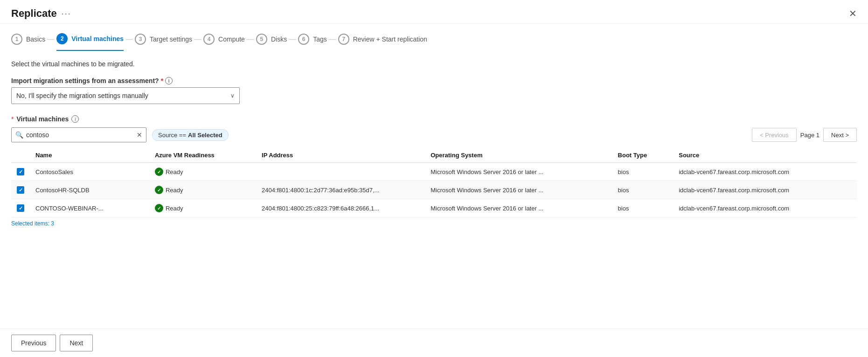 This screenshot has height=357, width=868. Describe the element at coordinates (34, 14) in the screenshot. I see `page-title: Replicate` at that location.